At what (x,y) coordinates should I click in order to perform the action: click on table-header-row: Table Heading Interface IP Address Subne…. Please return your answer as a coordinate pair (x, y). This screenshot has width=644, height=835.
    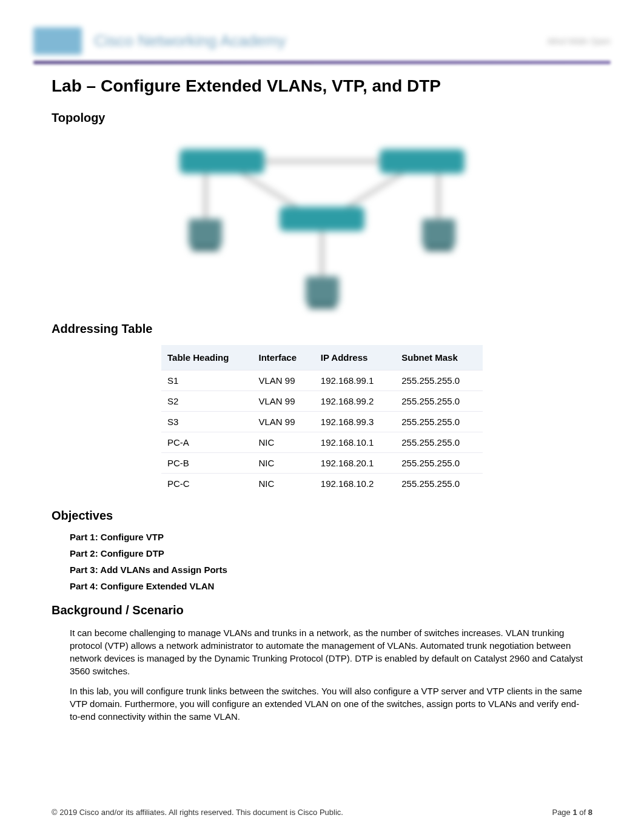
    Looking at the image, I should click on (322, 358).